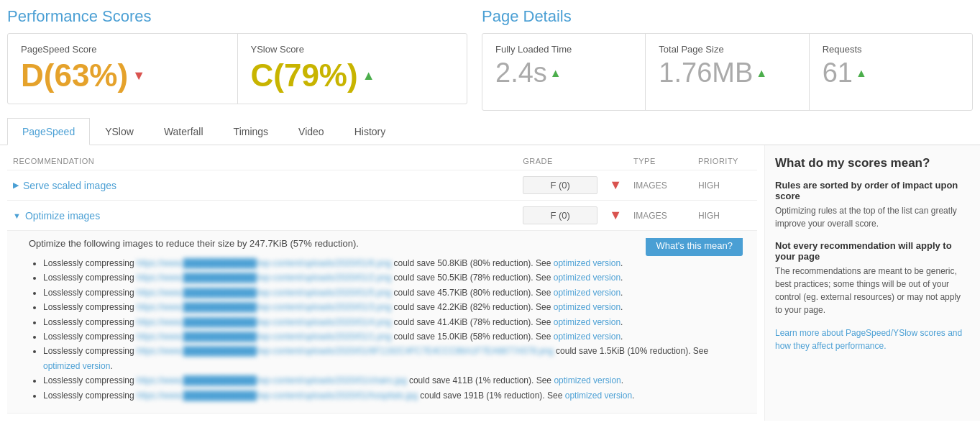  What do you see at coordinates (873, 278) in the screenshot?
I see `sidebar-section-2: Not every recommendation will apply to y…` at bounding box center [873, 278].